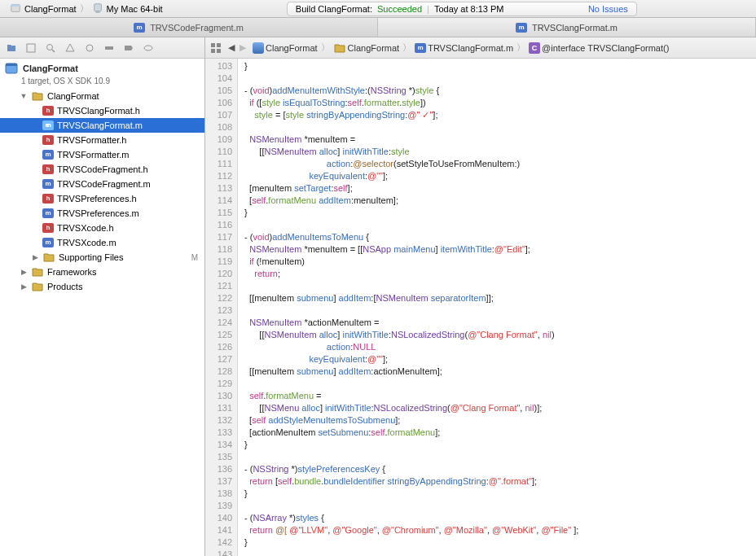 This screenshot has width=756, height=556. Describe the element at coordinates (500, 322) in the screenshot. I see `code-line: NSMenuItem *actionMenuItem =` at that location.